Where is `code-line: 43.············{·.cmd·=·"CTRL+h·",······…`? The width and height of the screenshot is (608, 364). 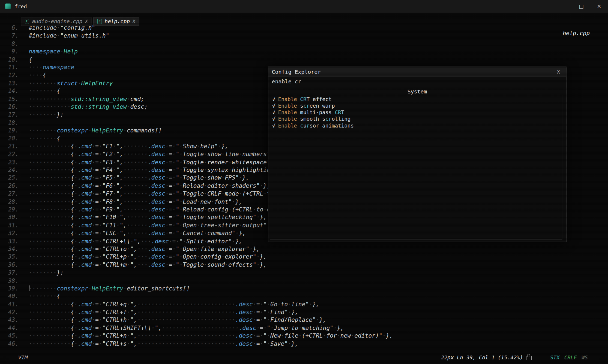
code-line: 43.············{·.cmd·=·"CTRL+h·",······… is located at coordinates (304, 320).